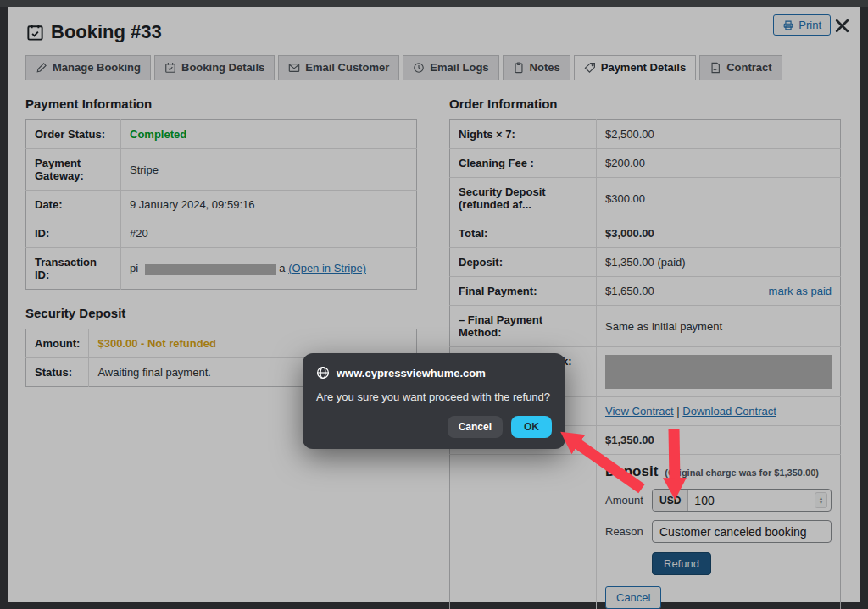 The image size is (868, 609). Describe the element at coordinates (411, 373) in the screenshot. I see `dialog-origin: www.cypressviewhume.com` at that location.